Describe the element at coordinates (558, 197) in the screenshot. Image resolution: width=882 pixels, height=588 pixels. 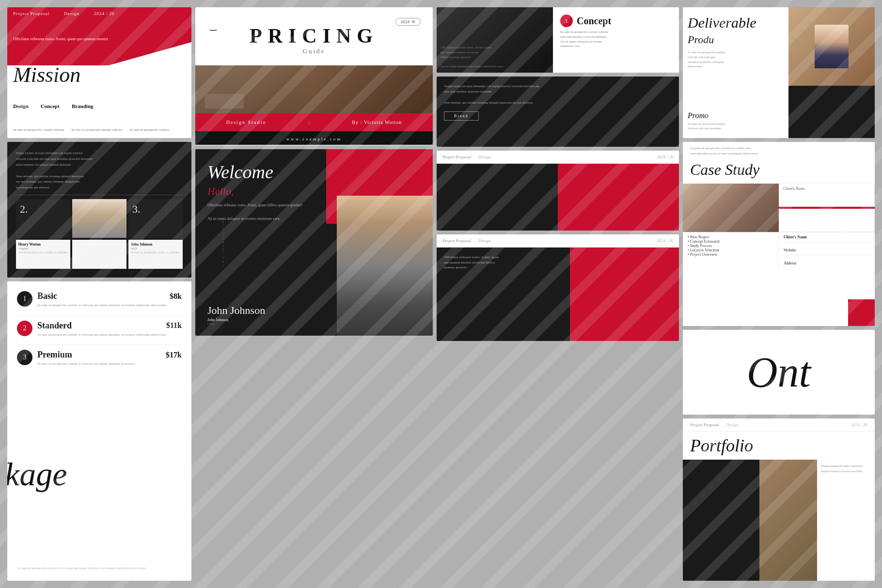
I see `proposal-body` at that location.